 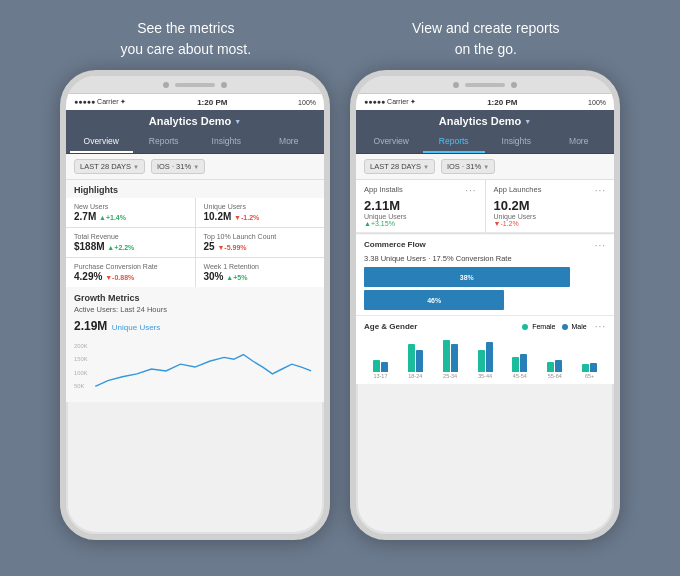 I want to click on filter-days-label-right: LAST 28 DAYS, so click(x=396, y=166).